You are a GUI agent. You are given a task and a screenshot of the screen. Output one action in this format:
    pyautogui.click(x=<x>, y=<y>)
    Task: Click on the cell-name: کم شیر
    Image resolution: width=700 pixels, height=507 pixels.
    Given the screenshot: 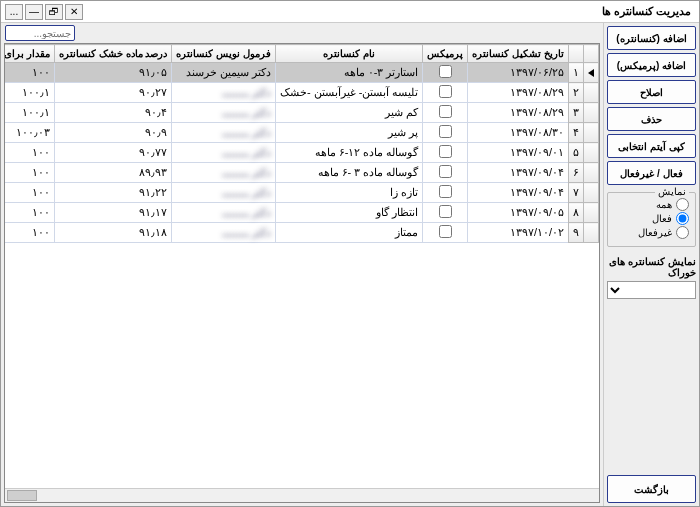 What is the action you would take?
    pyautogui.click(x=349, y=113)
    